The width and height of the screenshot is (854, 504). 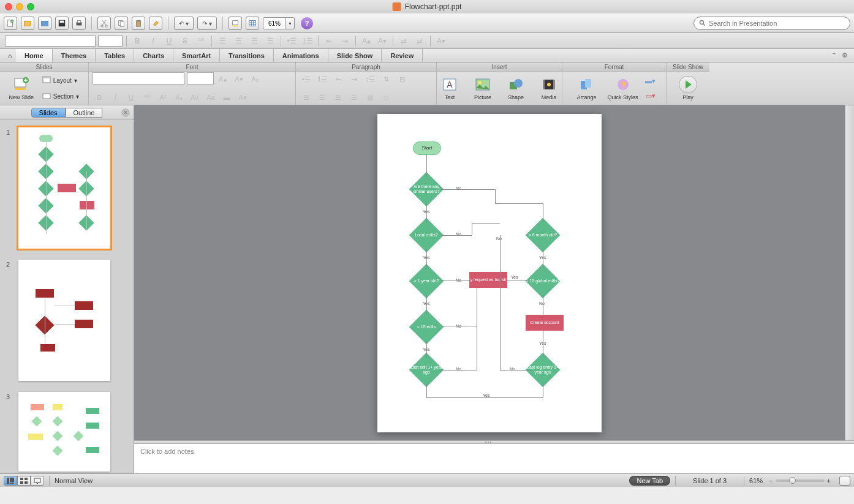 I want to click on ribbon-superscript: A², so click(x=163, y=97).